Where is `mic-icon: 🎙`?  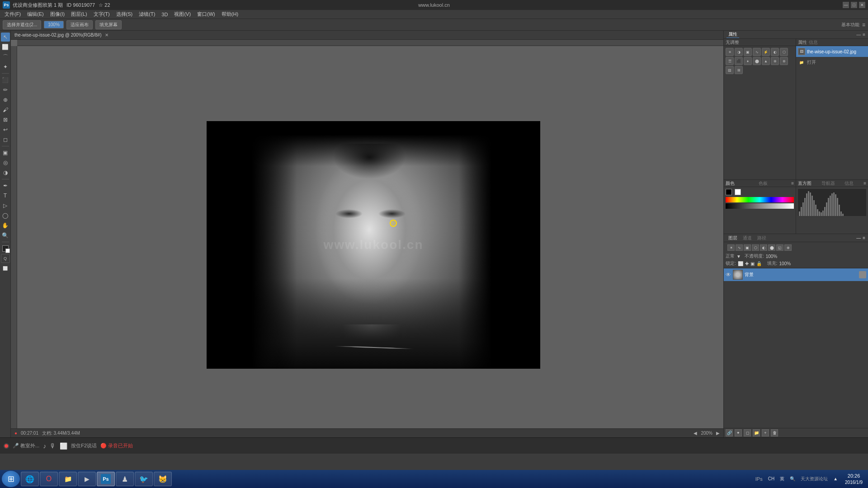
mic-icon: 🎙 is located at coordinates (53, 446).